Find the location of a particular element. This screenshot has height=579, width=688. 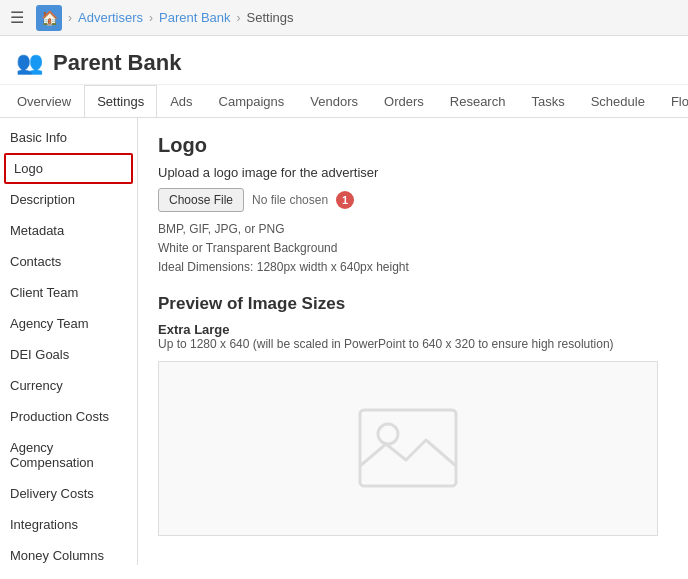

choose-file-button: Choose File is located at coordinates (201, 200).